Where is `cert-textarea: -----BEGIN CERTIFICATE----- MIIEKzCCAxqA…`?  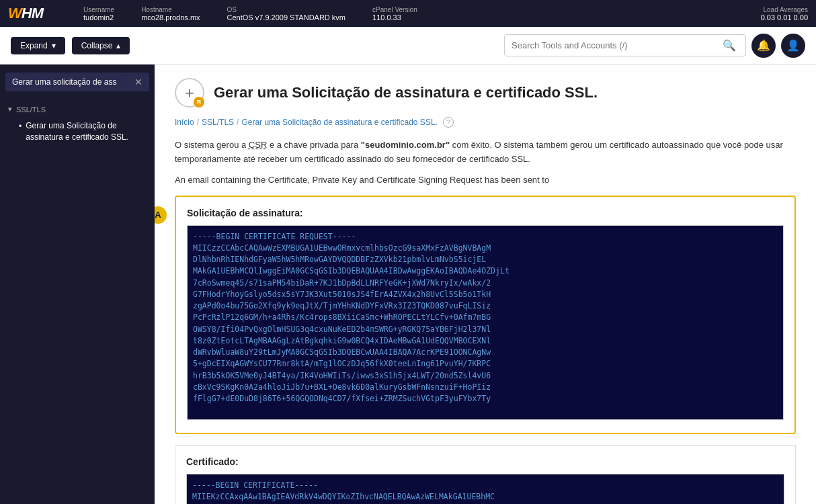 cert-textarea: -----BEGIN CERTIFICATE----- MIIEKzCCAxqA… is located at coordinates (485, 489).